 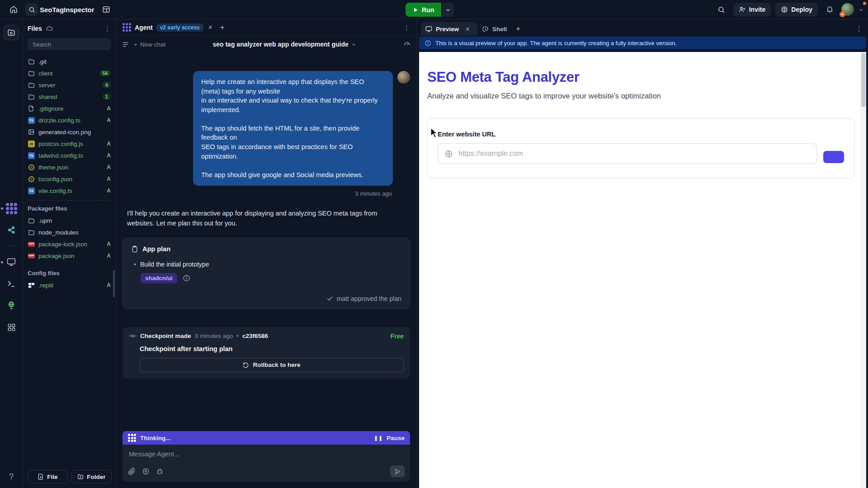 I want to click on file-row: shared 1, so click(x=69, y=97).